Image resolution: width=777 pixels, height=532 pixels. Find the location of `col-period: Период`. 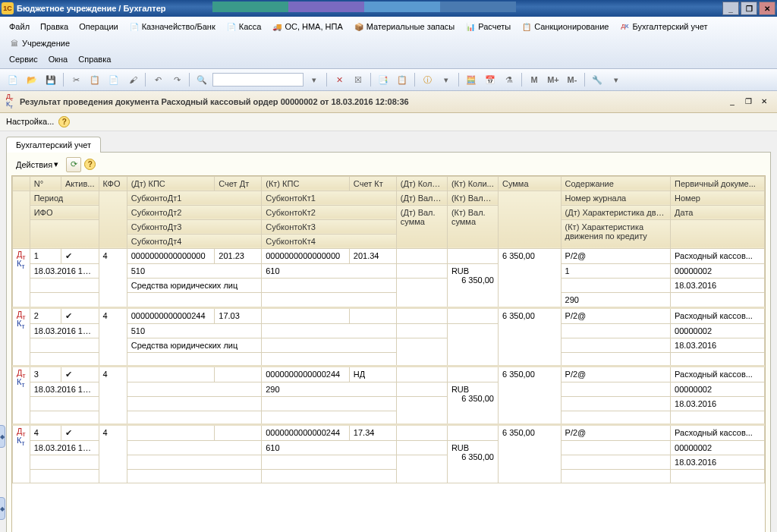

col-period: Период is located at coordinates (64, 197).